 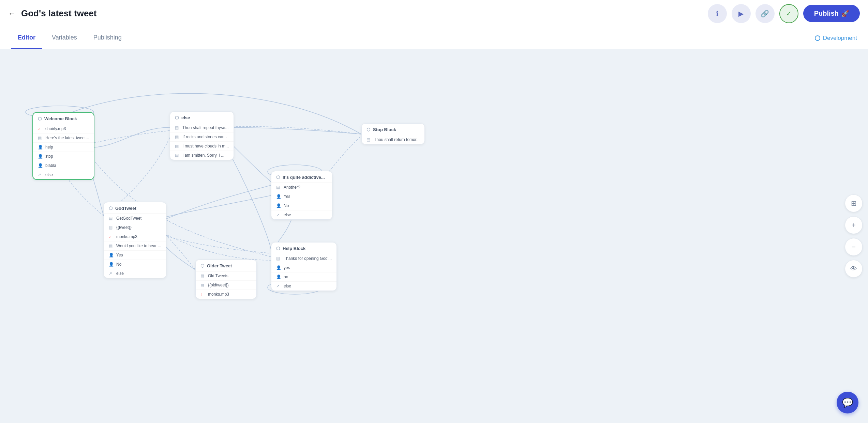 I want to click on block-item: ▤ Thou shalt return tomor..., so click(x=393, y=140).